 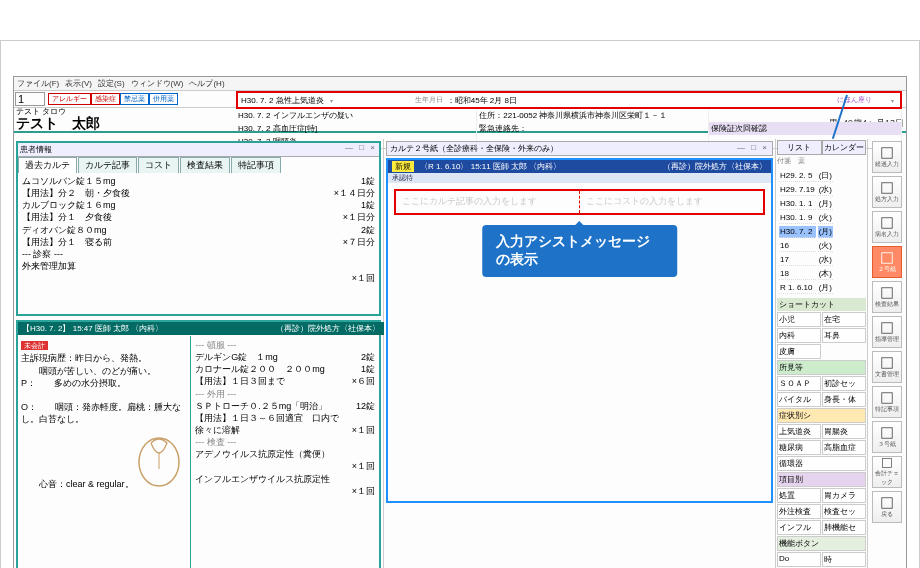 I want to click on rx-line: --- 診察 ---, so click(x=42, y=254).